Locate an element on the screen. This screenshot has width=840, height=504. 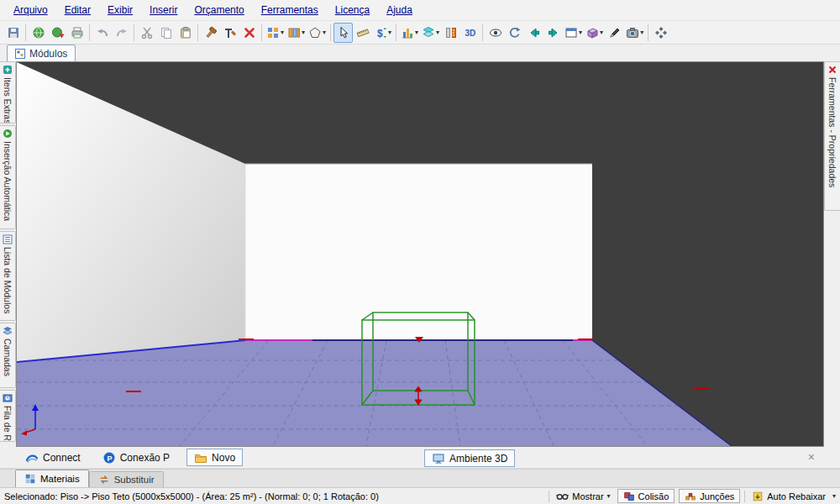
columns-button: ▾ is located at coordinates (410, 33).